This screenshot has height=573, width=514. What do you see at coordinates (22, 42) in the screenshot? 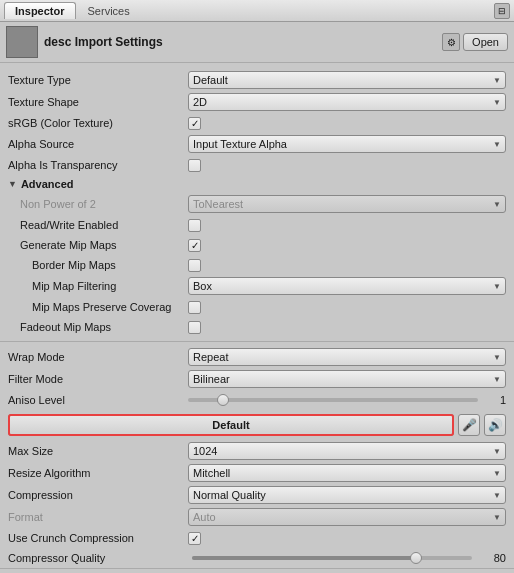
I see `texture-thumbnail` at bounding box center [22, 42].